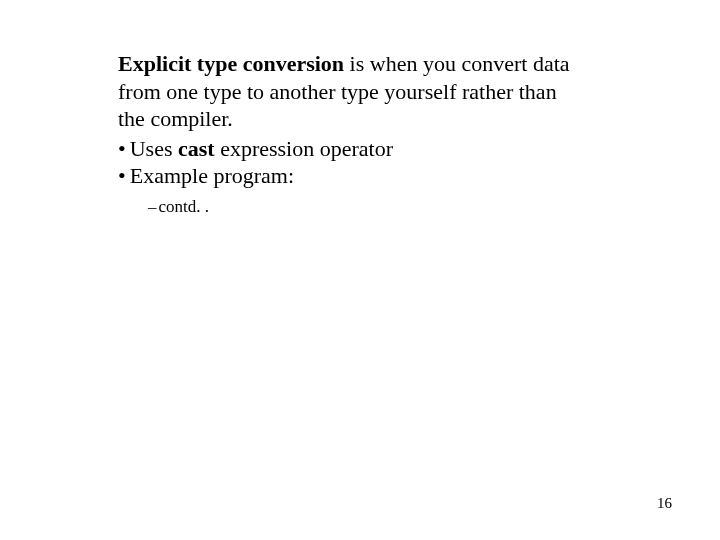 The height and width of the screenshot is (540, 720). I want to click on bullet-1-suffix: expression operator, so click(304, 148).